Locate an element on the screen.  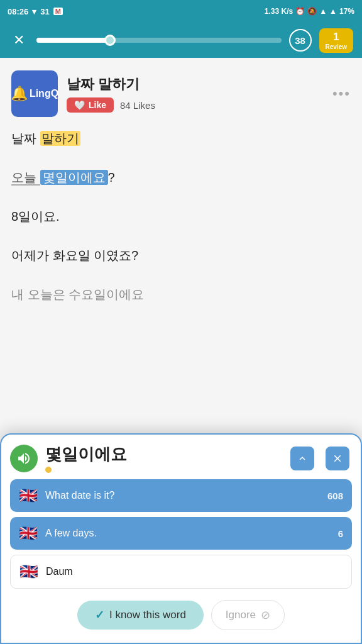
gmail-icon: M is located at coordinates (58, 11).